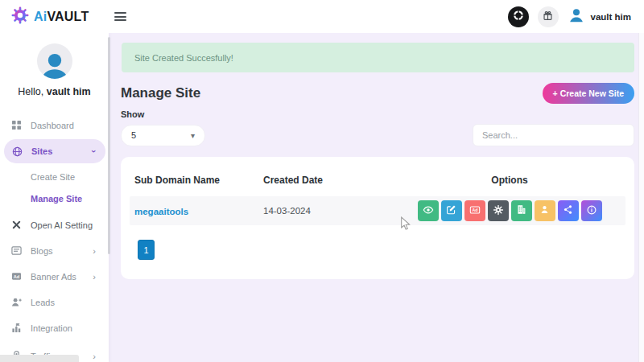 The image size is (644, 362). What do you see at coordinates (16, 328) in the screenshot?
I see `integration-icon` at bounding box center [16, 328].